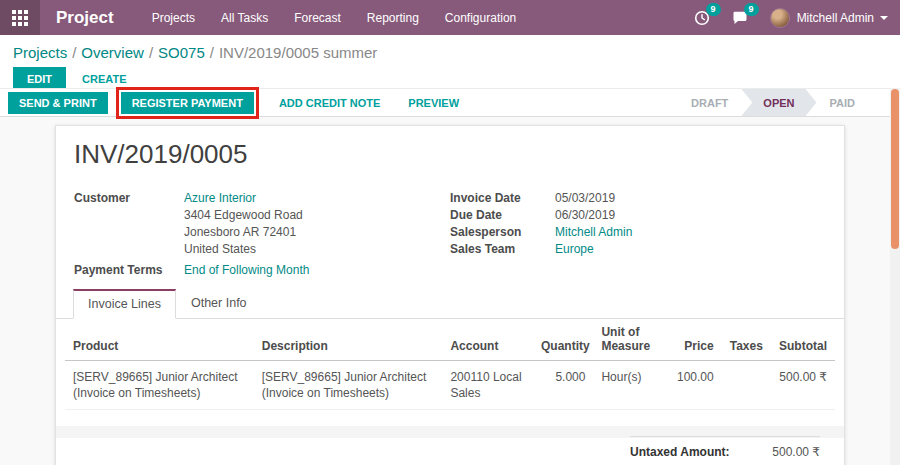  What do you see at coordinates (244, 232) in the screenshot?
I see `customer-address-line: Jonesboro AR 72401` at bounding box center [244, 232].